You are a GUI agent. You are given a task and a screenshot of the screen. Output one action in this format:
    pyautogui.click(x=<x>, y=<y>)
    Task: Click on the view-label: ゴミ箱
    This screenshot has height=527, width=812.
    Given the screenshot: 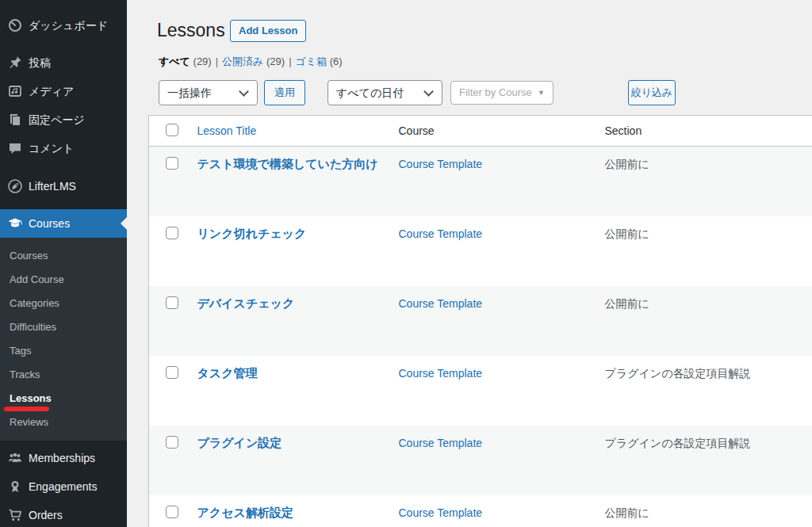 What is the action you would take?
    pyautogui.click(x=312, y=62)
    